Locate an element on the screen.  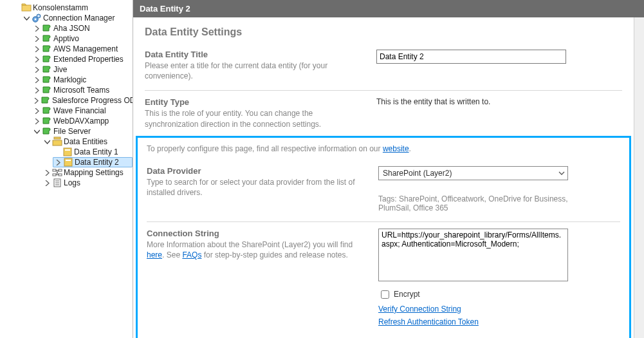
entity-title-hint: Please enter a title for the current dat… is located at coordinates (254, 71).